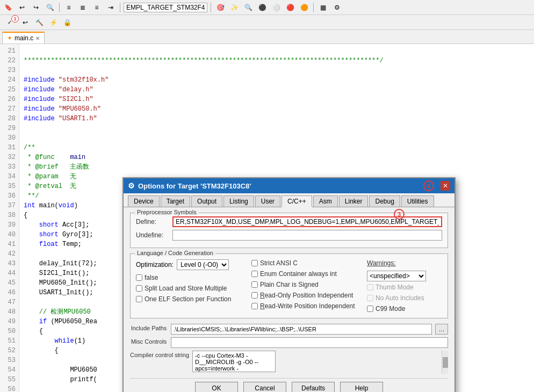  Describe the element at coordinates (279, 186) in the screenshot. I see `dialog-title: Options for Target 'STM32F103C8'` at that location.